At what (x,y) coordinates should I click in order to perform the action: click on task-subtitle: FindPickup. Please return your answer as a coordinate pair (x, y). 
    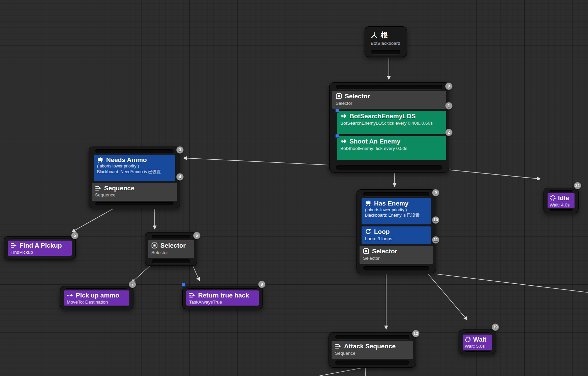
    Looking at the image, I should click on (40, 252).